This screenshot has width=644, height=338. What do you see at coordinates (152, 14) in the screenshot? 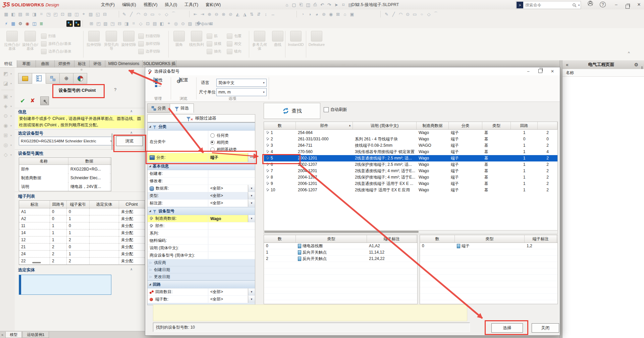
I see `sketch-tool-icon: ▭` at bounding box center [152, 14].